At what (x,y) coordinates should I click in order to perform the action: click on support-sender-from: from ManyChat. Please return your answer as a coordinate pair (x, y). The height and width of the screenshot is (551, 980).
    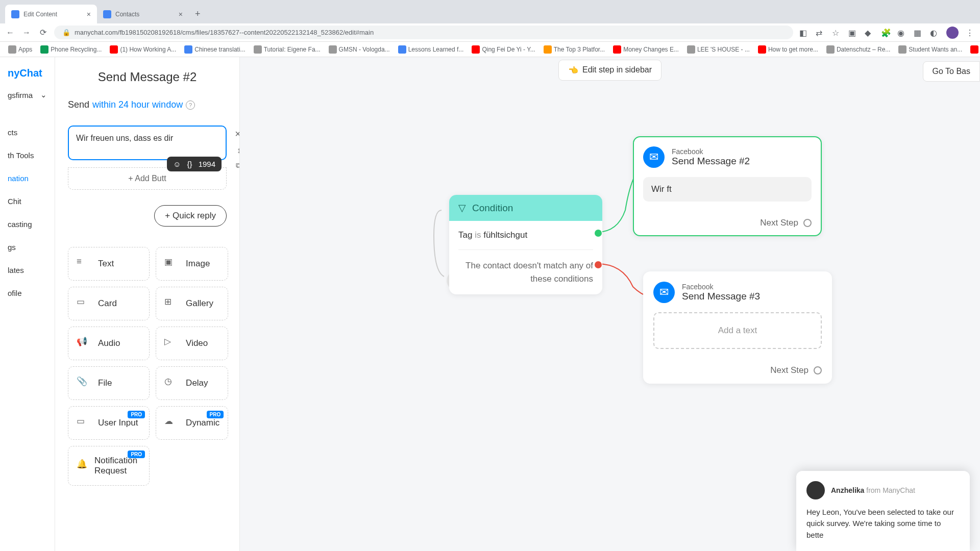
    Looking at the image, I should click on (891, 490).